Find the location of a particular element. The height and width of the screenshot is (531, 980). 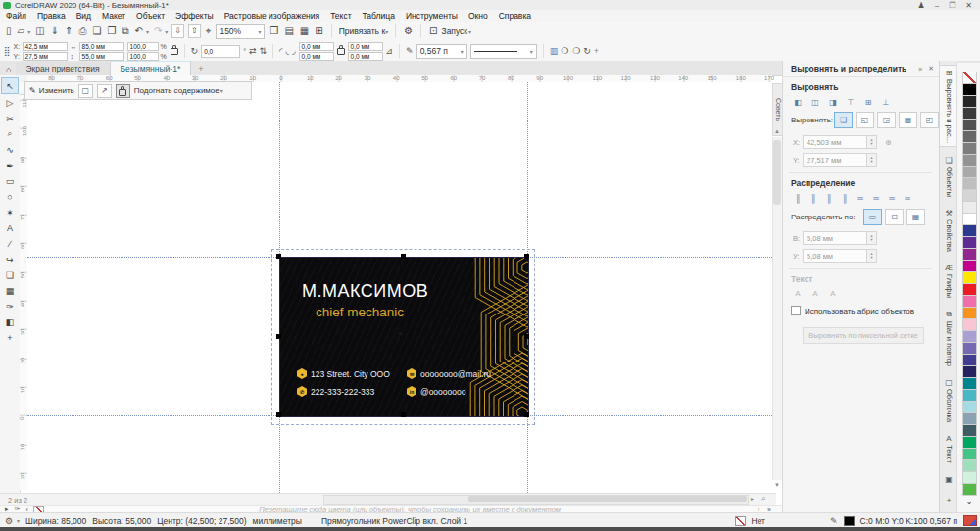

text-align-baseline-icon: A is located at coordinates (798, 293).